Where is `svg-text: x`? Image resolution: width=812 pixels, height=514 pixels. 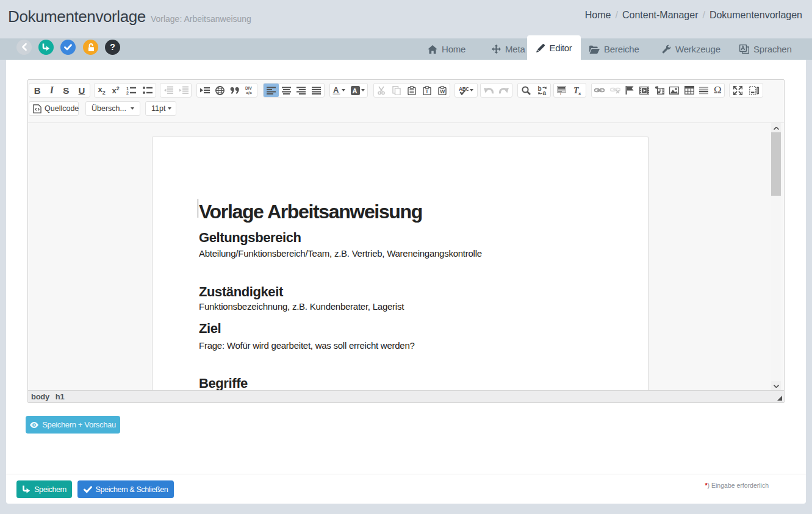
svg-text: x is located at coordinates (580, 93).